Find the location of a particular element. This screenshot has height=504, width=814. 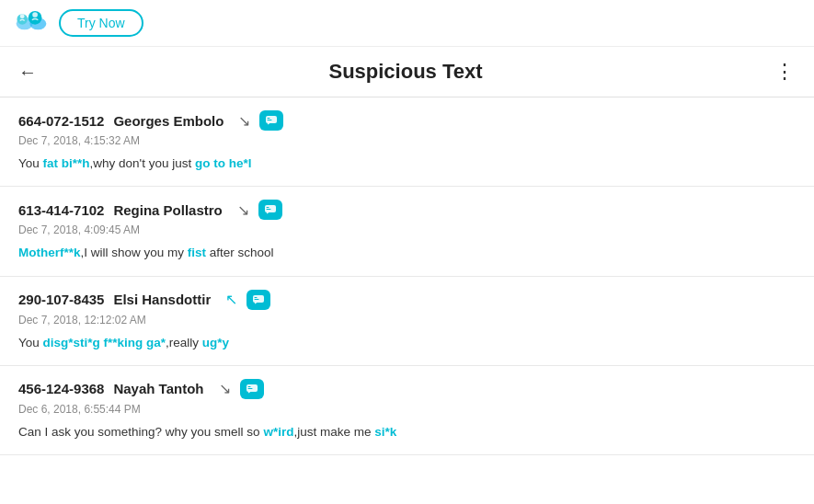

phone-number: 456-124-9368 is located at coordinates (61, 388).